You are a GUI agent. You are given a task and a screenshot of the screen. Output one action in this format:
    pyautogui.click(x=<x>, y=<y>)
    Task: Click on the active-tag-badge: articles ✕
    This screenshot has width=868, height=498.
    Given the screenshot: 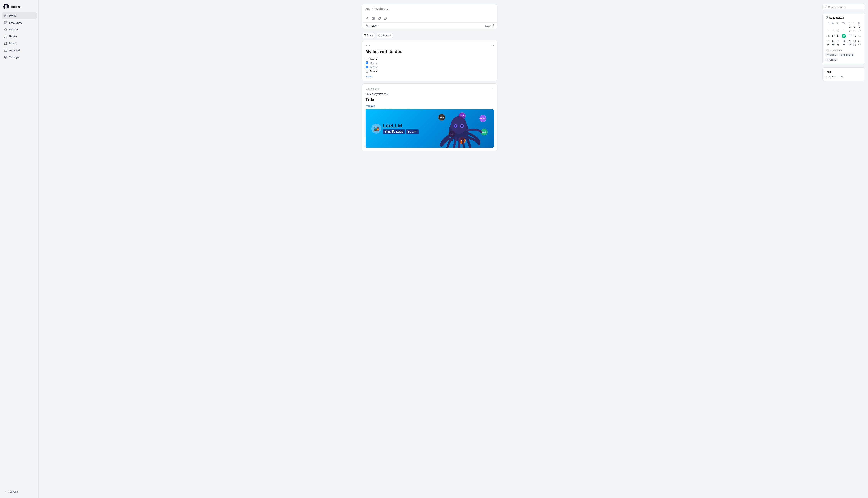 What is the action you would take?
    pyautogui.click(x=385, y=36)
    